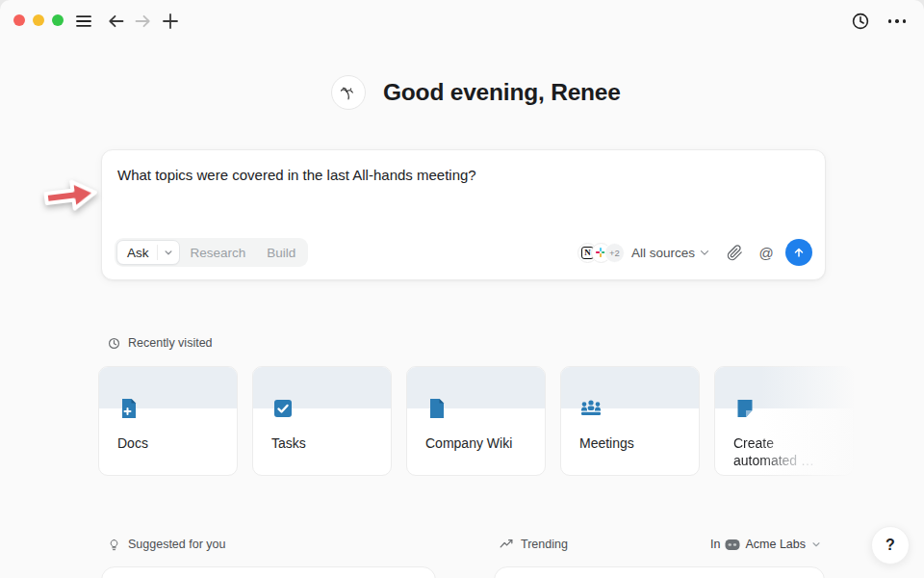  I want to click on menu-icon, so click(84, 21).